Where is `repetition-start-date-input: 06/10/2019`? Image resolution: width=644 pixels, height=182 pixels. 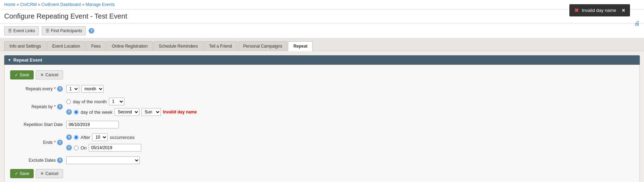
repetition-start-date-input: 06/10/2019 is located at coordinates (93, 125).